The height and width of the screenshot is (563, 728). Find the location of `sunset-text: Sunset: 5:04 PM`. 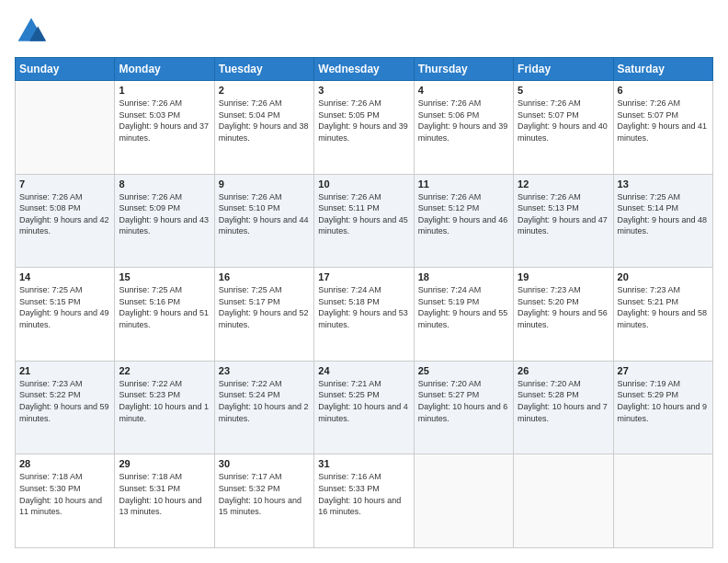

sunset-text: Sunset: 5:04 PM is located at coordinates (250, 115).